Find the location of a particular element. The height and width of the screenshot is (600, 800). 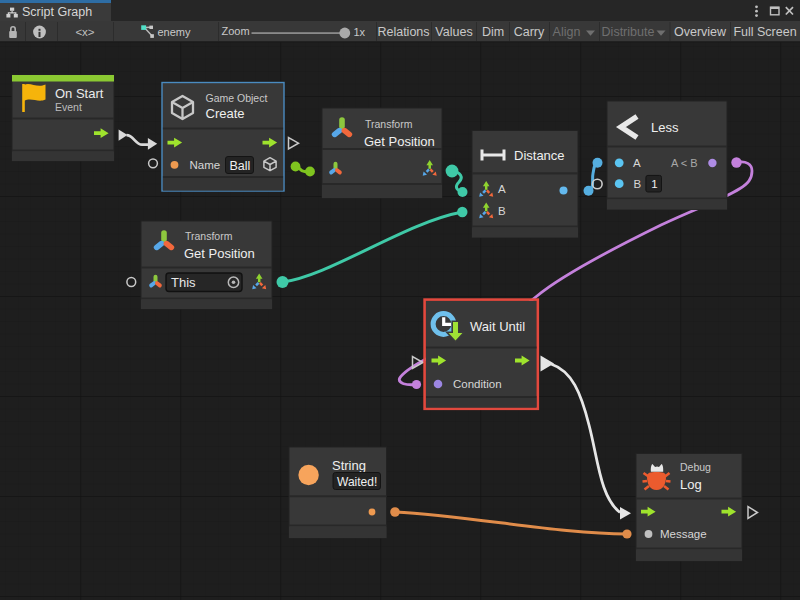

svg-text: Game Object is located at coordinates (237, 98).